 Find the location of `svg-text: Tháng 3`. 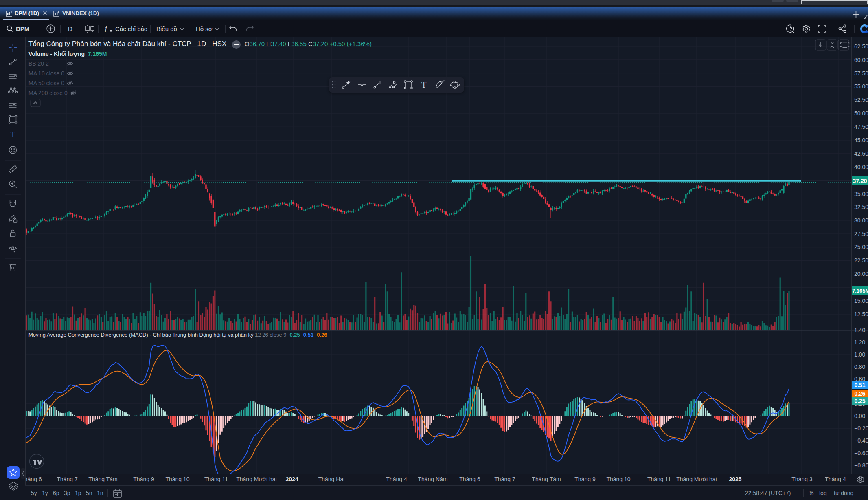

svg-text: Tháng 3 is located at coordinates (802, 479).